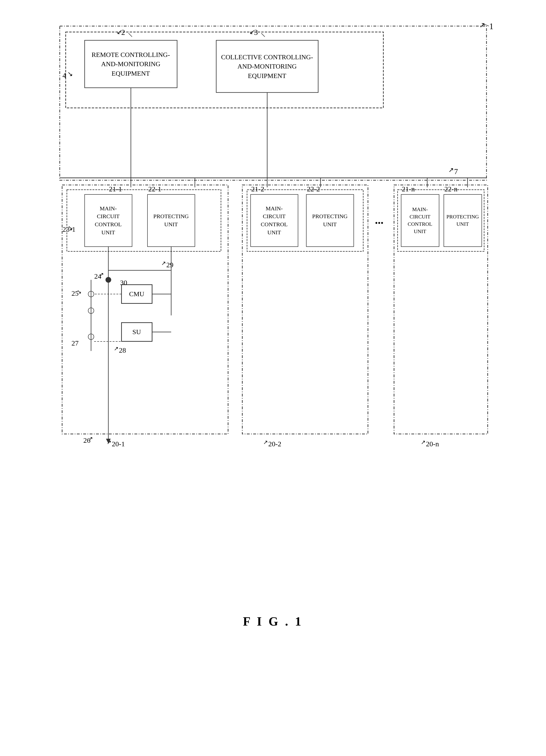  Describe the element at coordinates (131, 64) in the screenshot. I see `remote-equipment-label: REMOTE CONTROLLING-AND-MONITORING EQUIPM…` at that location.